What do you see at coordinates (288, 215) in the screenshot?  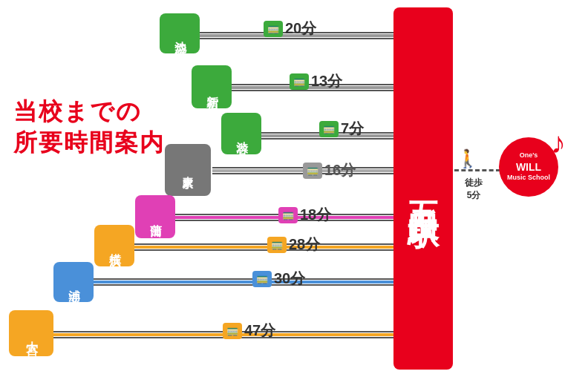 I see `train-icon-kamata: 🚃` at bounding box center [288, 215].